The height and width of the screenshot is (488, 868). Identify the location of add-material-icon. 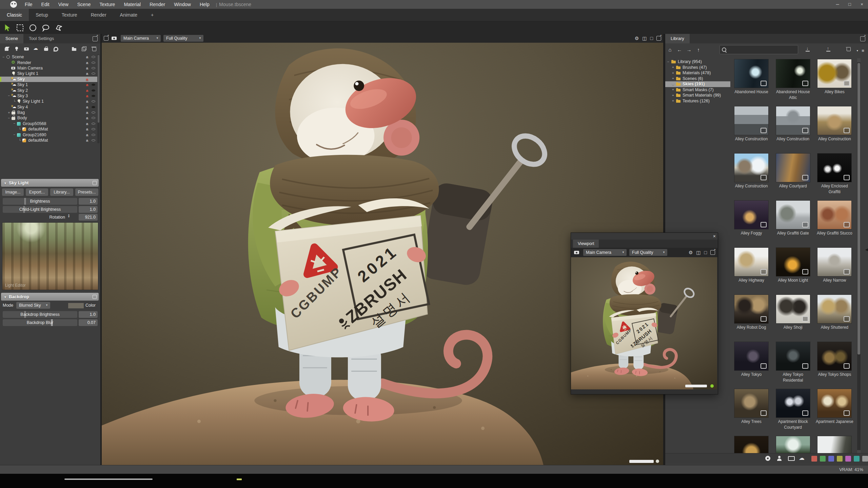
(56, 49).